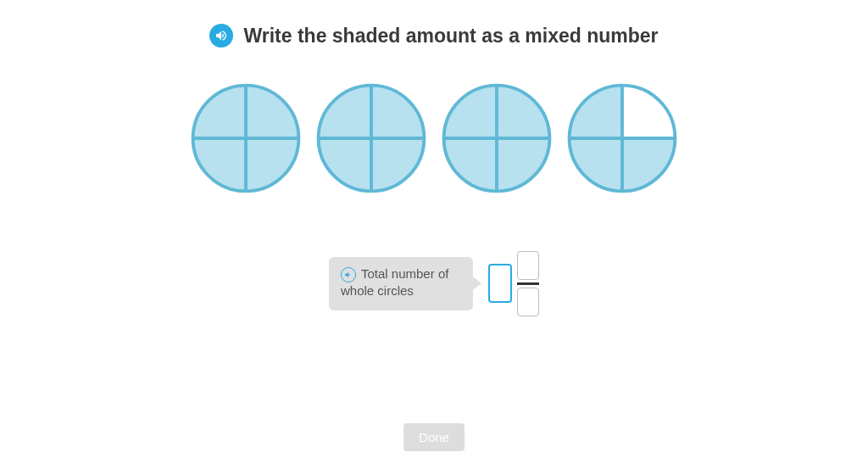 Image resolution: width=868 pixels, height=475 pixels. What do you see at coordinates (528, 302) in the screenshot?
I see `denominator-input` at bounding box center [528, 302].